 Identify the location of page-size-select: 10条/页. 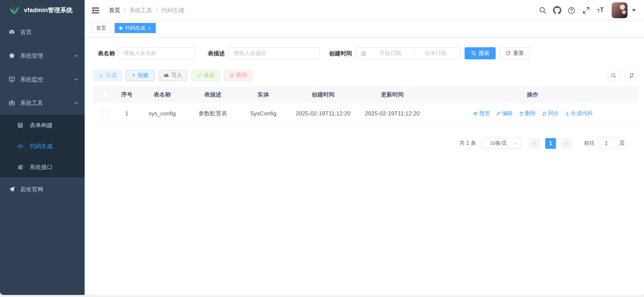
(501, 143).